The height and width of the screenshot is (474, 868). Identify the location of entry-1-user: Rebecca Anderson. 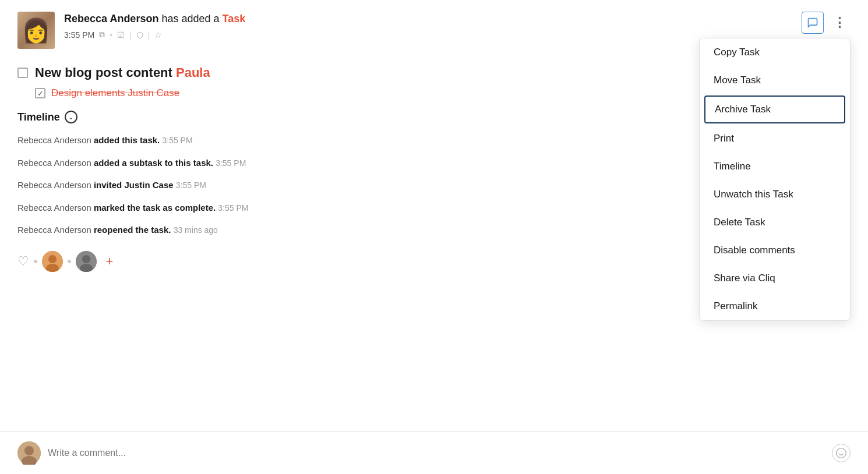
(56, 140).